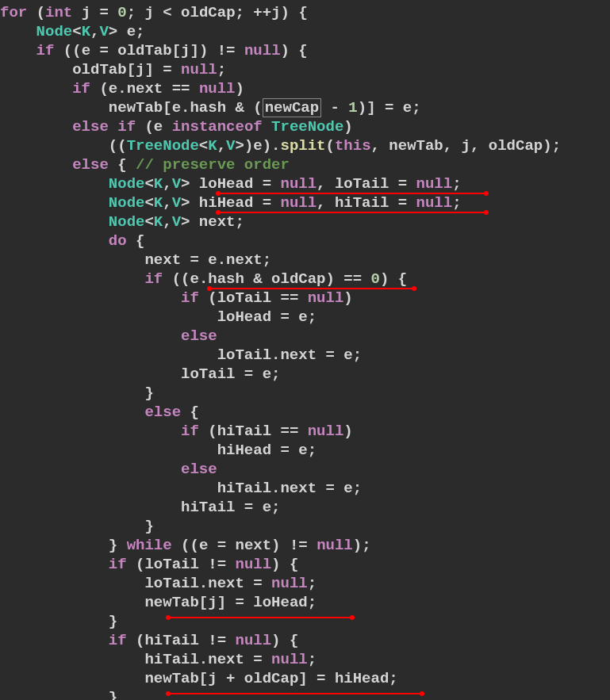 This screenshot has height=700, width=610. Describe the element at coordinates (72, 32) in the screenshot. I see `code-line: Node<K,V> e;` at that location.